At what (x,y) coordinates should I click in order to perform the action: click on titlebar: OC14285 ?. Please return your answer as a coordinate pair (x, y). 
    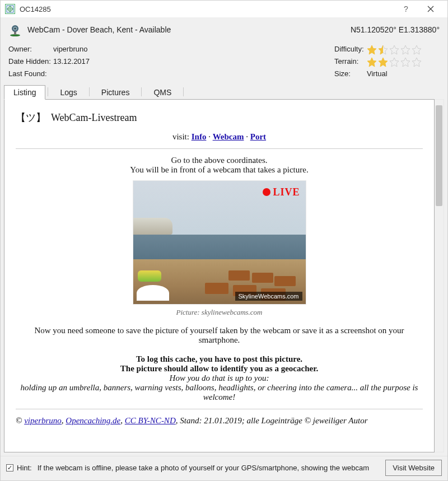
    Looking at the image, I should click on (224, 9).